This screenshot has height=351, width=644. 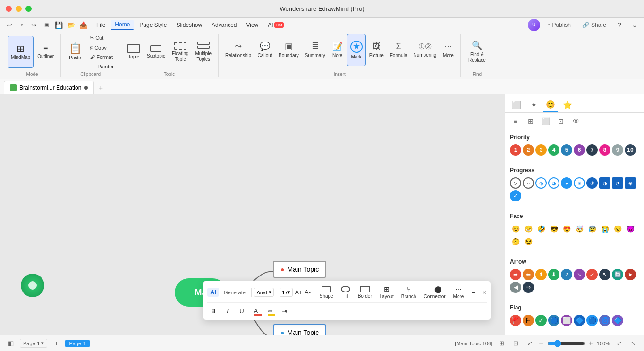 What do you see at coordinates (630, 275) in the screenshot?
I see `arrow-10: ➤` at bounding box center [630, 275].